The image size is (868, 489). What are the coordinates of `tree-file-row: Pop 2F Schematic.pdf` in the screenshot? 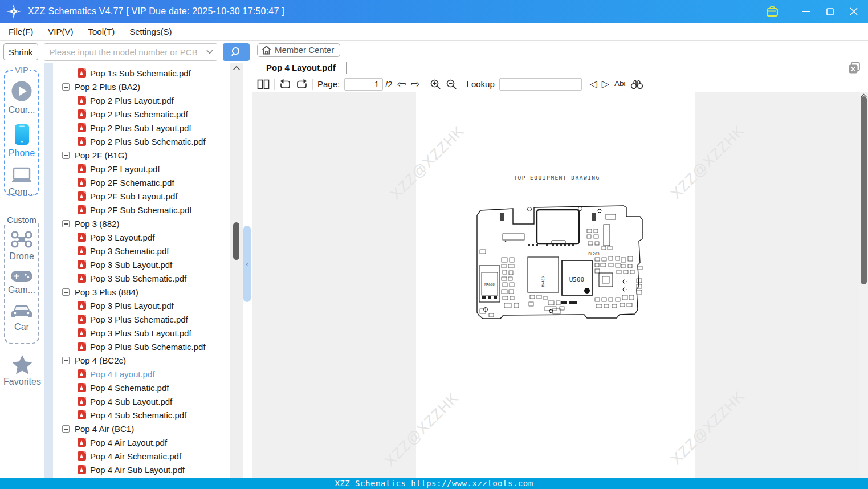 It's located at (141, 182).